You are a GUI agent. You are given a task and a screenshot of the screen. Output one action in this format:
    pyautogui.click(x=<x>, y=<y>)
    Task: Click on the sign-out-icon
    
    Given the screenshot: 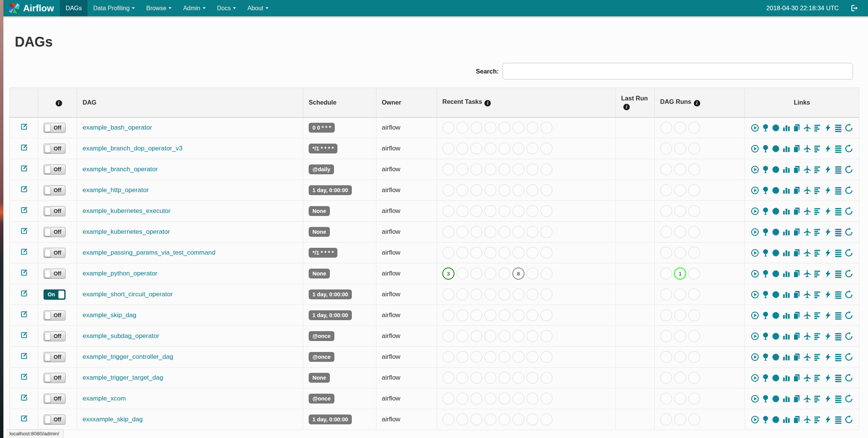 What is the action you would take?
    pyautogui.click(x=854, y=8)
    